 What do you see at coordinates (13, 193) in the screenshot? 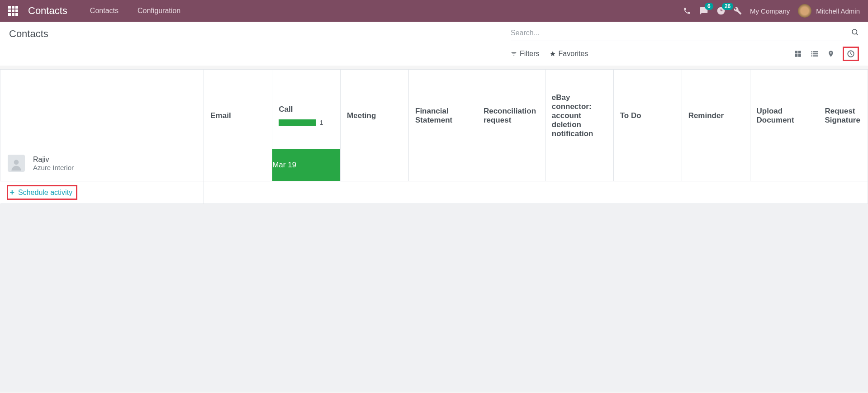
I see `plus-icon: +` at bounding box center [13, 193].